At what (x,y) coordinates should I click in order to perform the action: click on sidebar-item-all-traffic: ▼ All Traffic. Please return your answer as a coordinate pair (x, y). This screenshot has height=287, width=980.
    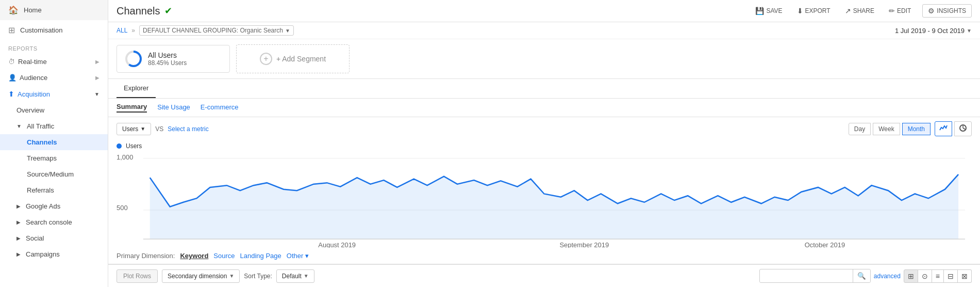
    Looking at the image, I should click on (54, 126).